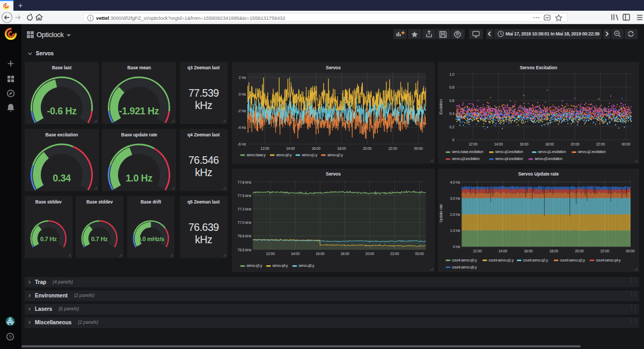 This screenshot has height=349, width=644. What do you see at coordinates (256, 155) in the screenshot?
I see `svg-text: servo.base.y` at bounding box center [256, 155].